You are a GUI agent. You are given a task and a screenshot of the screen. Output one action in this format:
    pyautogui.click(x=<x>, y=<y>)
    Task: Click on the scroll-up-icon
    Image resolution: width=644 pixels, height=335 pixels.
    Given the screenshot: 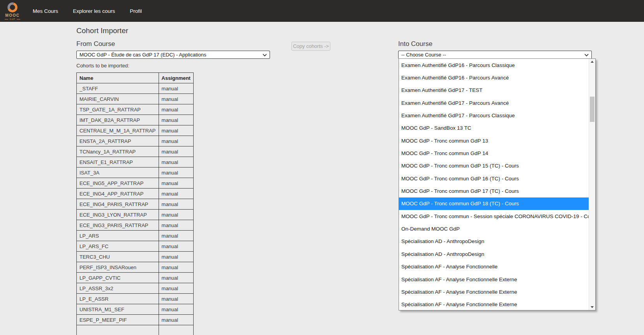 What is the action you would take?
    pyautogui.click(x=592, y=62)
    